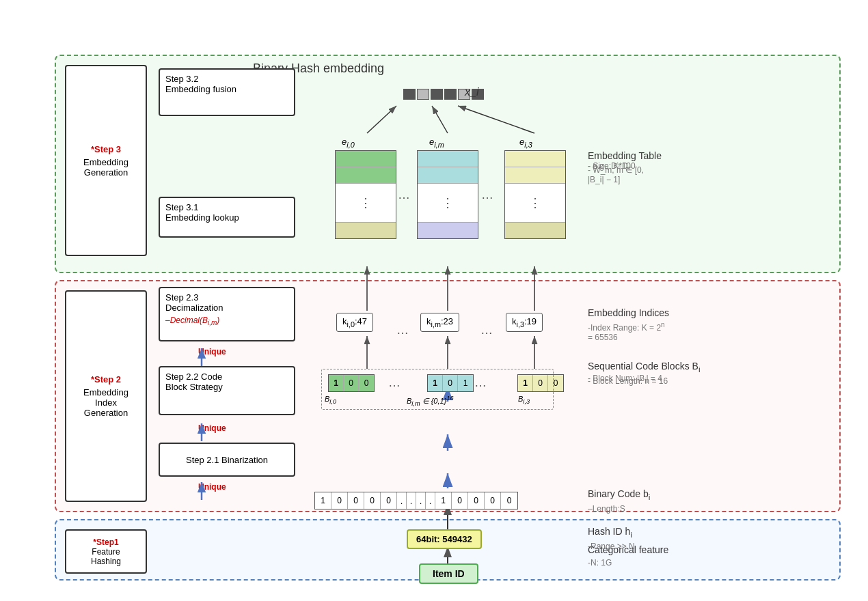 This screenshot has width=868, height=601. I want to click on cb3-c1: 1, so click(526, 383).